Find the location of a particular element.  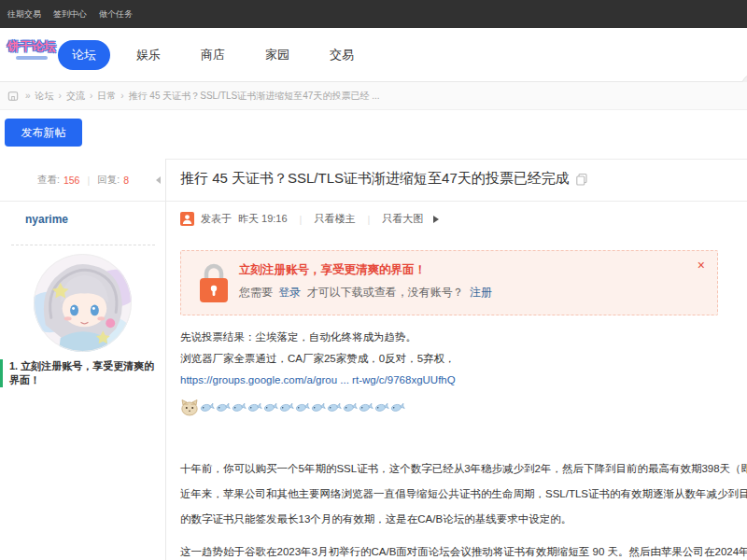

breadcrumb-current: 推行 45 天证书？SSL/TLS证书渐进缩短至47天的投票已经 ... is located at coordinates (254, 96).